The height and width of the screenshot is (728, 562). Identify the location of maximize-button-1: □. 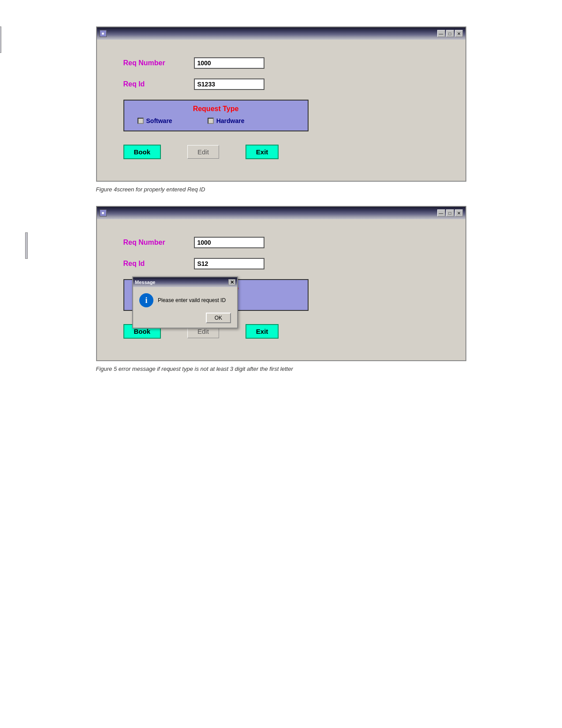
(450, 34).